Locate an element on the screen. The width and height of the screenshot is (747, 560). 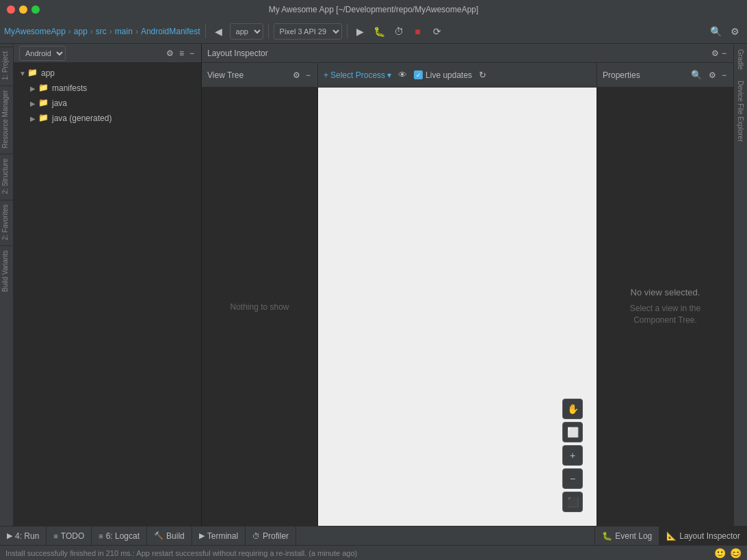
breadcrumb-app: app is located at coordinates (81, 31).